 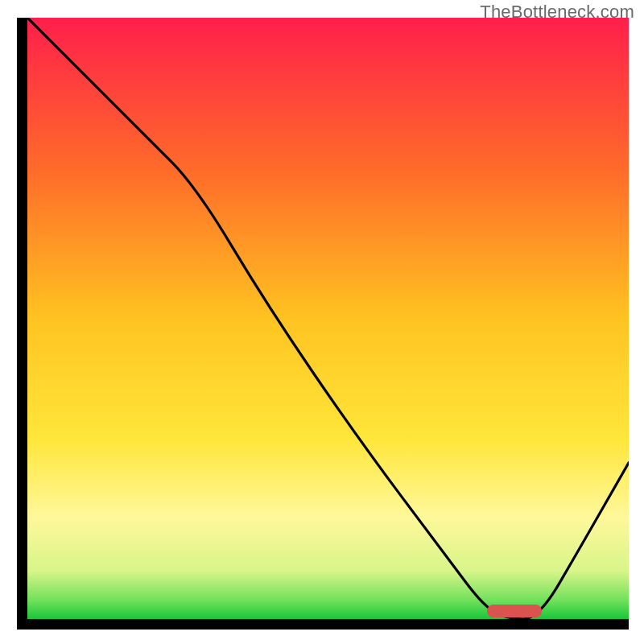 I want to click on y-axis, so click(x=23, y=324).